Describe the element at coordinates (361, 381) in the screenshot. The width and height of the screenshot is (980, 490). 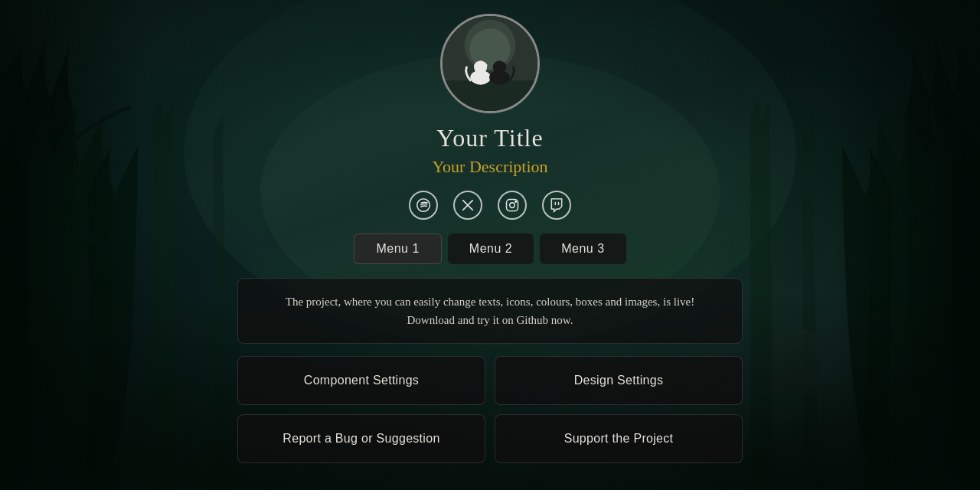
I see `component-settings-button: Component Settings` at that location.